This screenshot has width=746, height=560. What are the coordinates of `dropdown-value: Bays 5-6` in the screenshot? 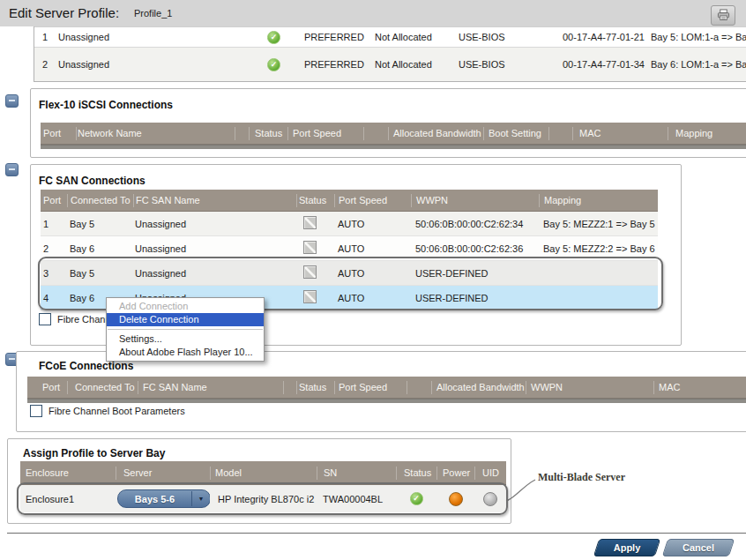 It's located at (155, 499).